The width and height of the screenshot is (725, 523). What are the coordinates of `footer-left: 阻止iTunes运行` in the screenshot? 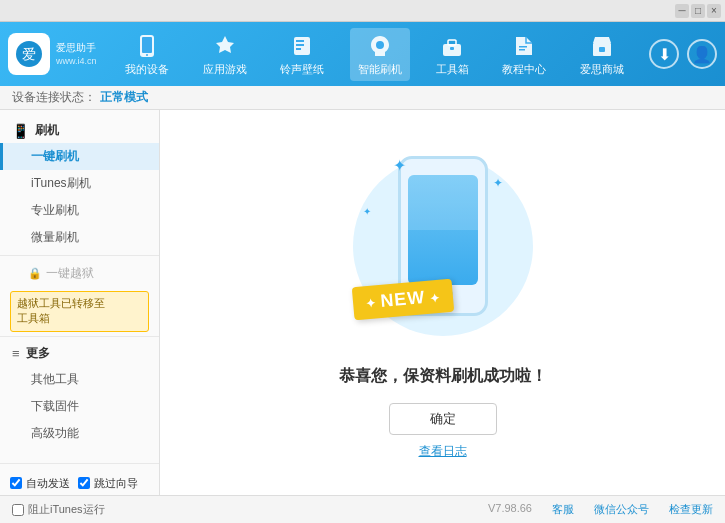 It's located at (58, 510).